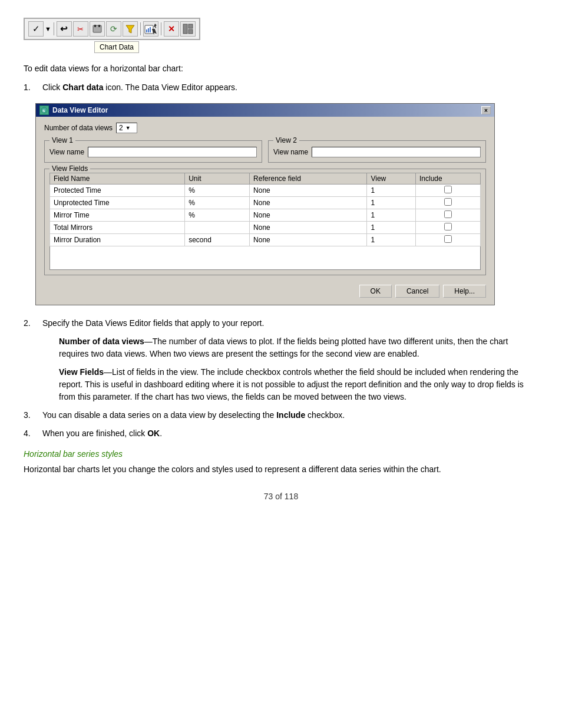  What do you see at coordinates (121, 128) in the screenshot?
I see `num-data-views-value: 2` at bounding box center [121, 128].